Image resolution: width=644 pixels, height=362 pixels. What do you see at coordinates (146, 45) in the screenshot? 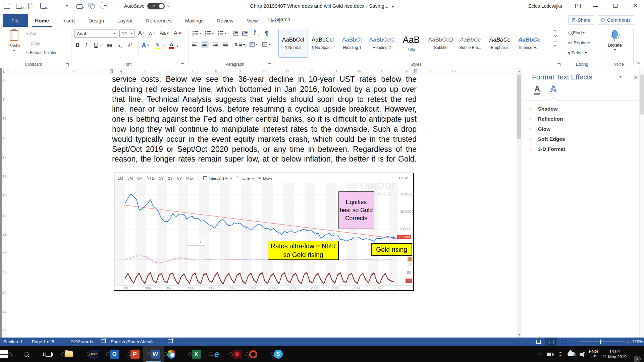
I see `text-effects-button: A` at bounding box center [146, 45].